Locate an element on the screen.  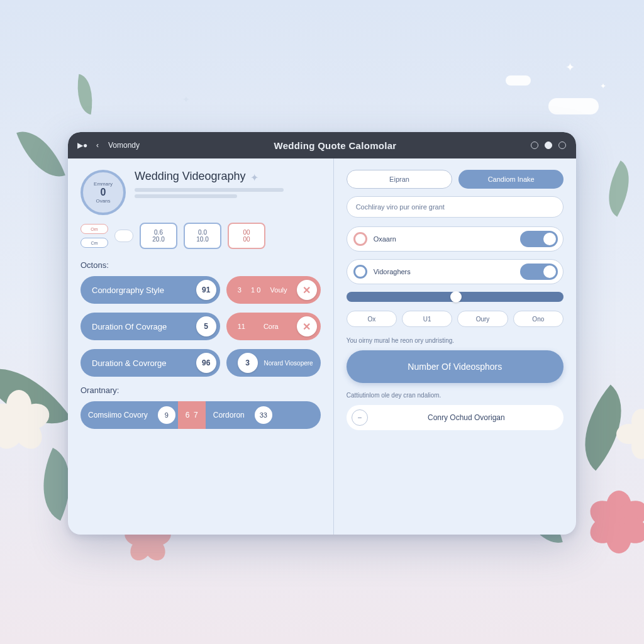
option-coverage: Duration & Covrorge 96 is located at coordinates (150, 363).